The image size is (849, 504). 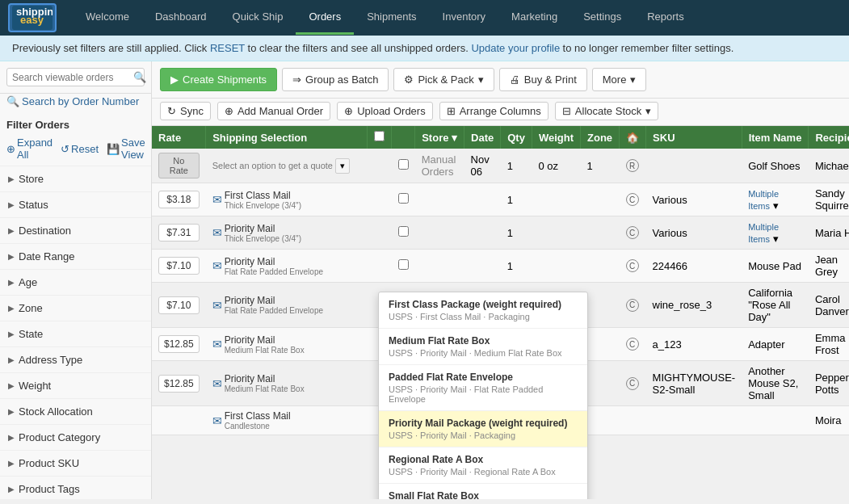 I want to click on store-dropdown-arrow: ▾, so click(x=454, y=137).